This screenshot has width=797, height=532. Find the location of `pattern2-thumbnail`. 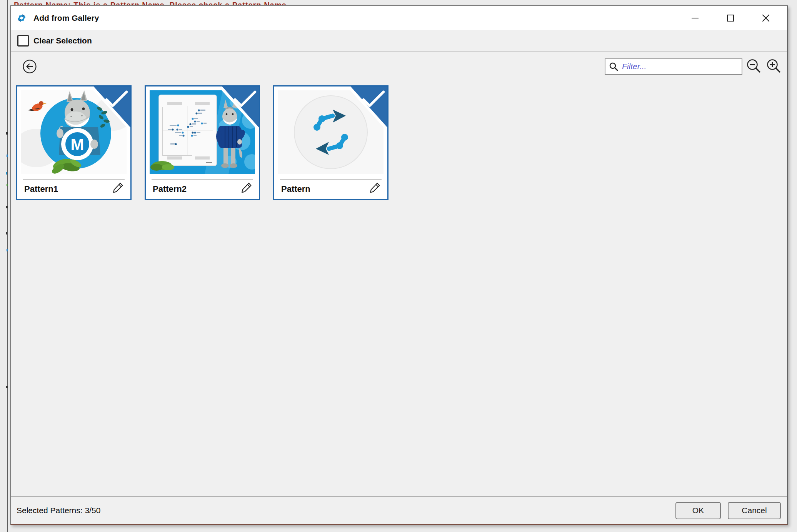

pattern2-thumbnail is located at coordinates (202, 132).